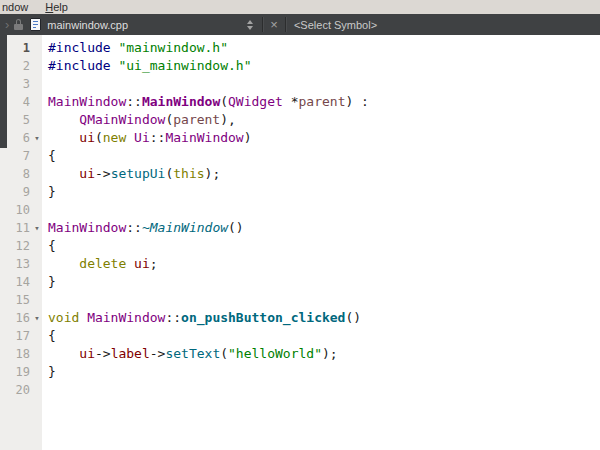 The height and width of the screenshot is (450, 600). Describe the element at coordinates (191, 354) in the screenshot. I see `code-text: ui->label->setText("helloWorld");` at that location.